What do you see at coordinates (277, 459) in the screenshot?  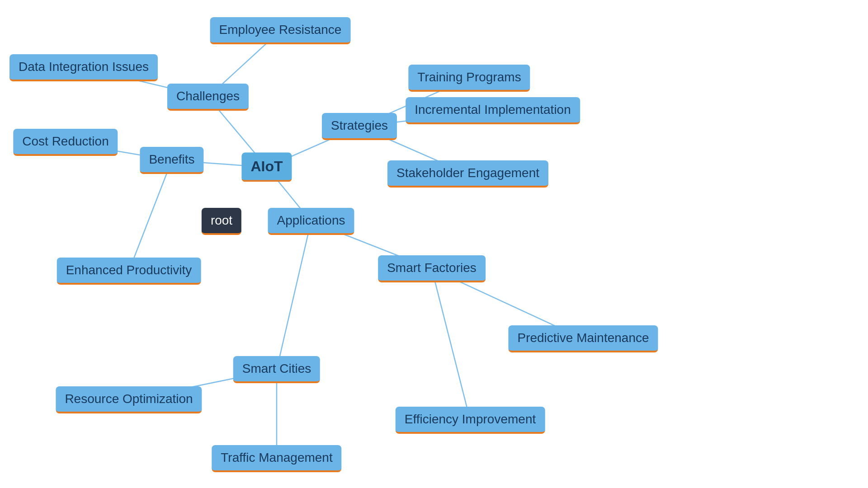 I see `node-traffic_management: Traffic Management` at bounding box center [277, 459].